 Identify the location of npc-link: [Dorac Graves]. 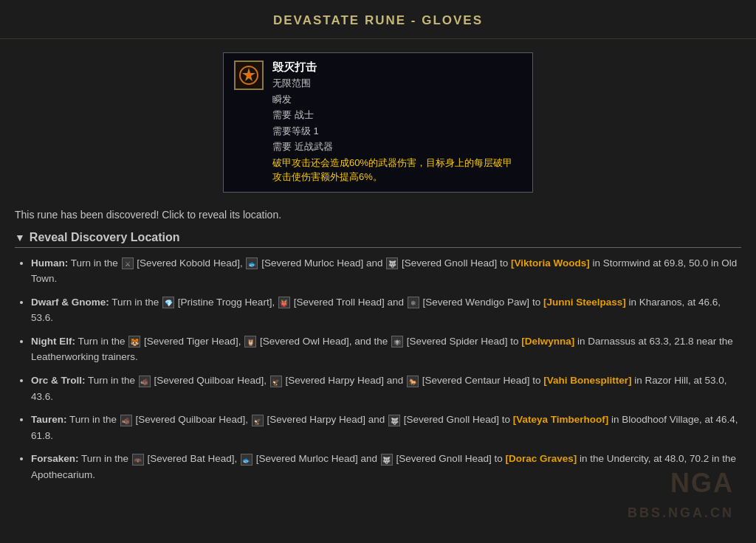
(540, 459).